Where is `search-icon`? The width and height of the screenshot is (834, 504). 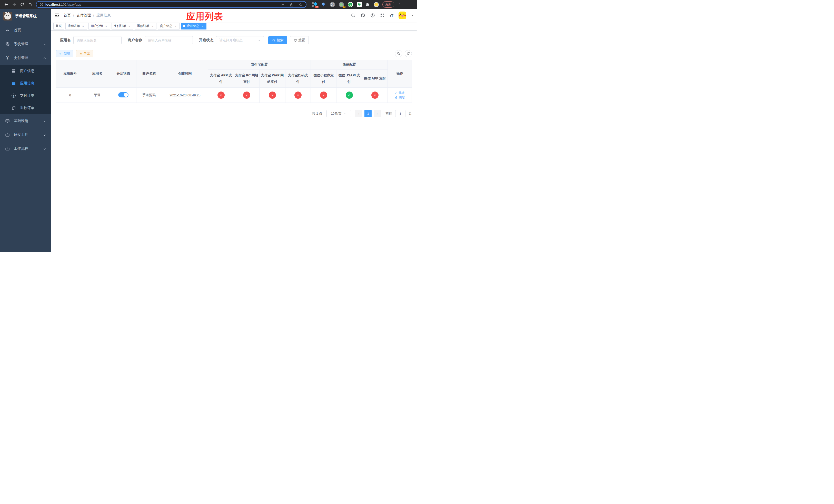 search-icon is located at coordinates (353, 16).